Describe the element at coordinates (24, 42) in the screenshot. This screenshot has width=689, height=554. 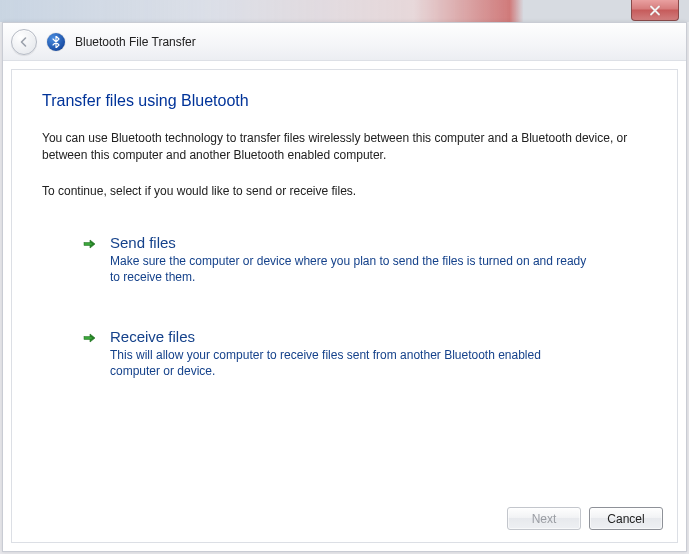
I see `back-button` at that location.